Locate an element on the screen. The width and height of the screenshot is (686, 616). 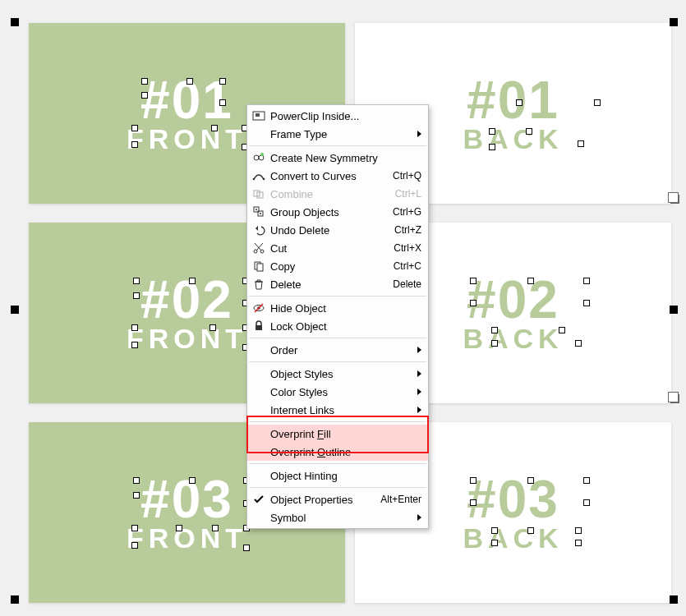
menu-item-label: Delete is located at coordinates (330, 284).